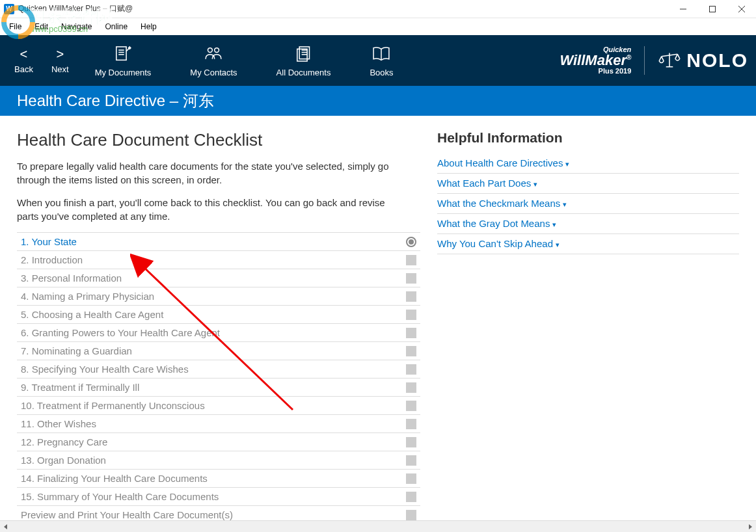 This screenshot has height=532, width=756. What do you see at coordinates (16, 27) in the screenshot?
I see `menu-file: File` at bounding box center [16, 27].